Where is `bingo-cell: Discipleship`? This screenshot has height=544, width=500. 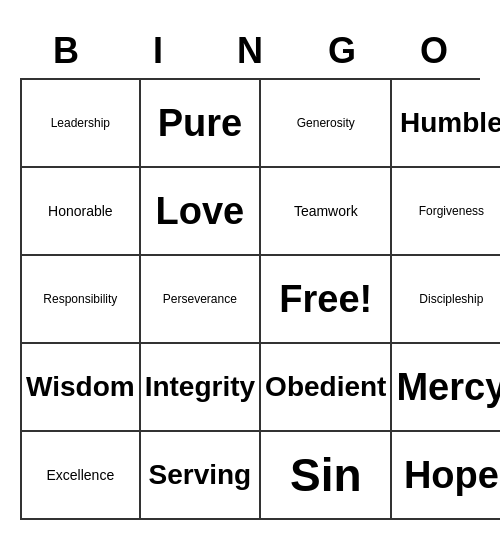 bingo-cell: Discipleship is located at coordinates (446, 300).